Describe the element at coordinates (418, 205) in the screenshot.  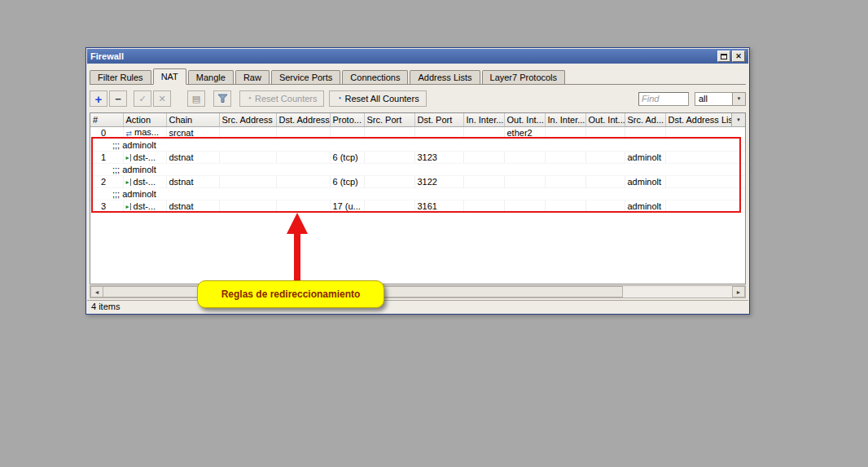
I see `table-row: 3 ▸dst-... dstnat 17 (u... 3161 adminolt` at that location.